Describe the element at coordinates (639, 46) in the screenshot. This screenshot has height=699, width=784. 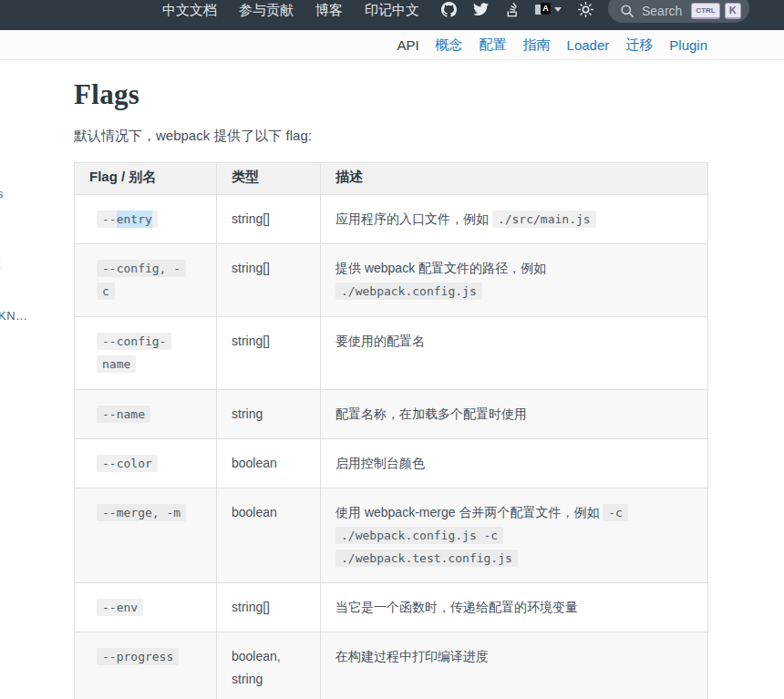
I see `subnav-item-6: 迁移` at that location.